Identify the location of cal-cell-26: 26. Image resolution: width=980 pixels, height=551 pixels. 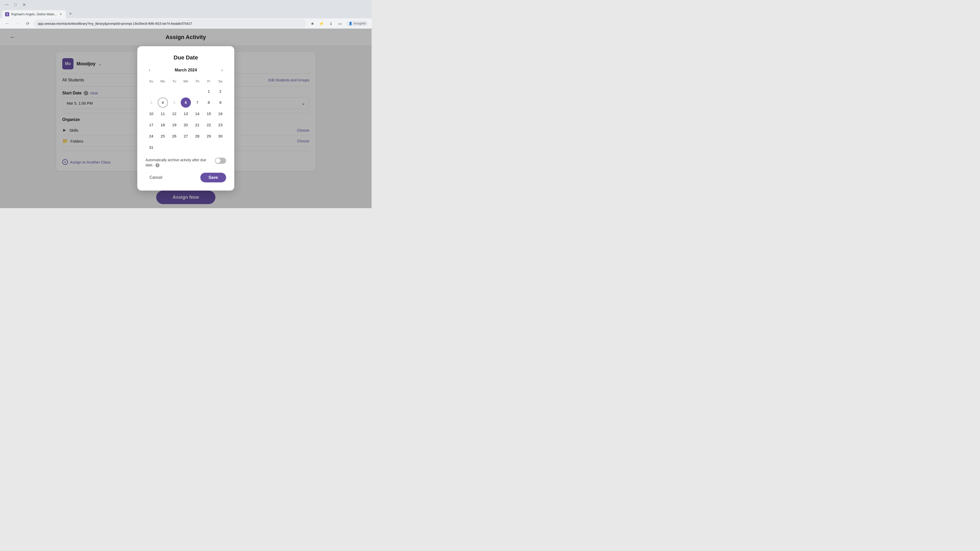
(174, 136).